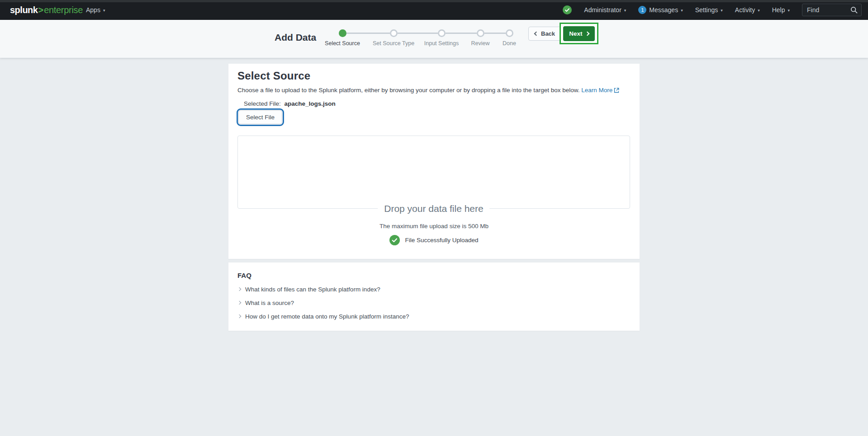 The width and height of the screenshot is (868, 436). What do you see at coordinates (295, 38) in the screenshot?
I see `wizard-title: Add Data` at bounding box center [295, 38].